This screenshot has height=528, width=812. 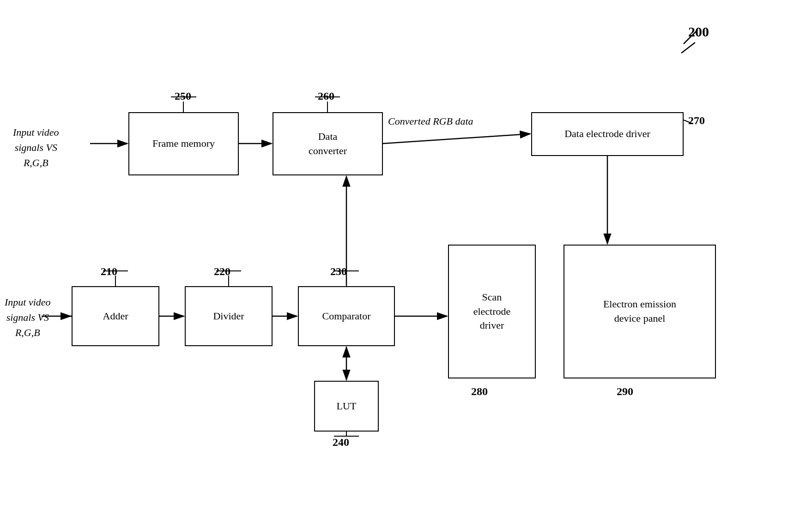 I want to click on frame-memory-label: Frame memory, so click(x=184, y=144).